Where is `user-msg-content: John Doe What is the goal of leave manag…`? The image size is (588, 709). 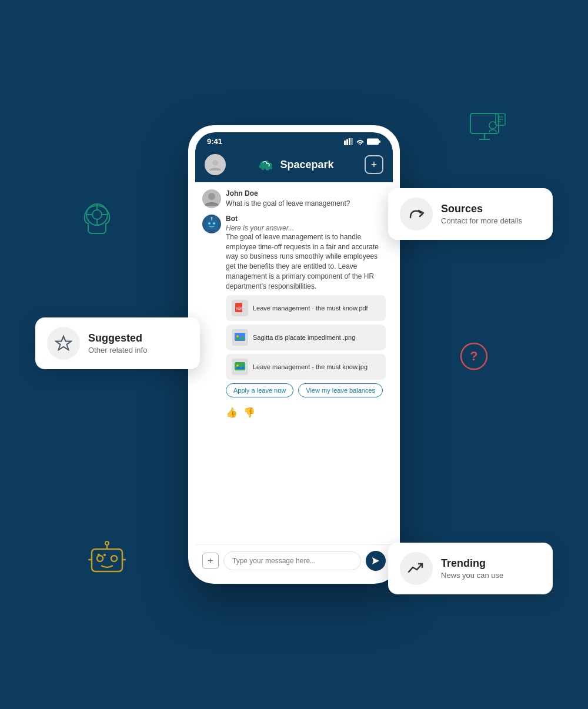 user-msg-content: John Doe What is the goal of leave manag… is located at coordinates (306, 199).